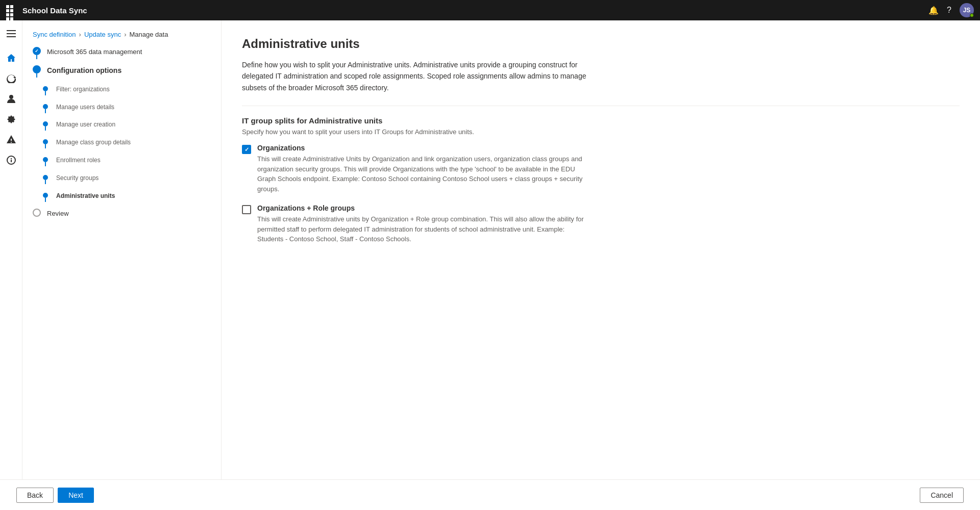 The width and height of the screenshot is (980, 510). Describe the element at coordinates (127, 110) in the screenshot. I see `step-users-details: Manage users details` at that location.